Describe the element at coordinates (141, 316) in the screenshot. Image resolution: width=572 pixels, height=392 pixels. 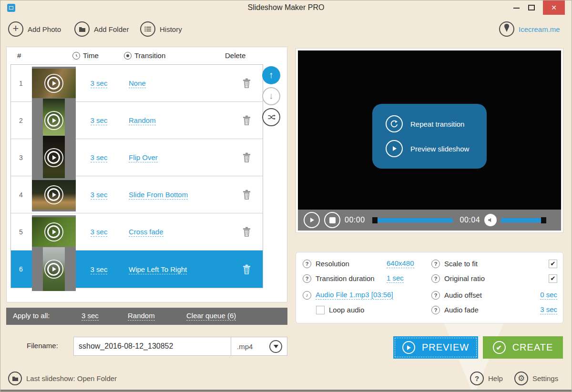
I see `apply-transition-link: Random` at that location.